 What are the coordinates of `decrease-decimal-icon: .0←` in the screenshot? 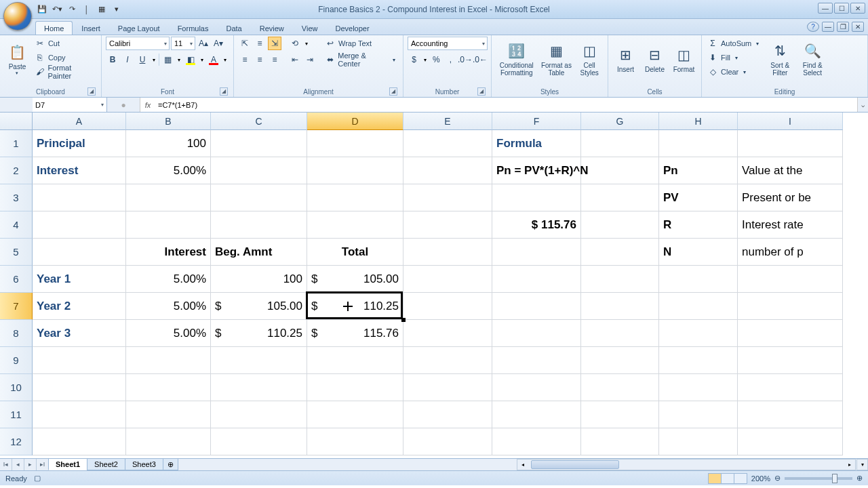 It's located at (480, 60).